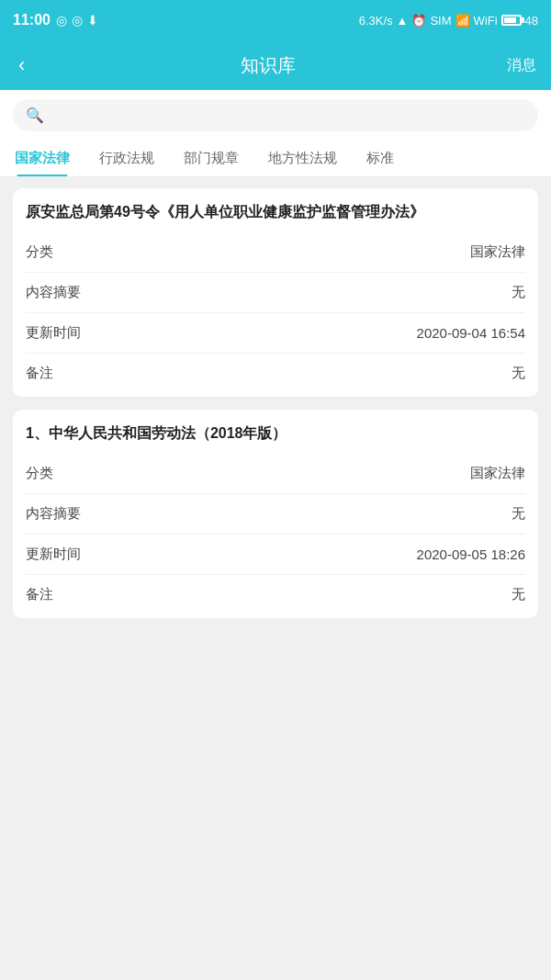 Image resolution: width=551 pixels, height=980 pixels. Describe the element at coordinates (471, 332) in the screenshot. I see `detail-value: 2020-09-04 16:54` at that location.